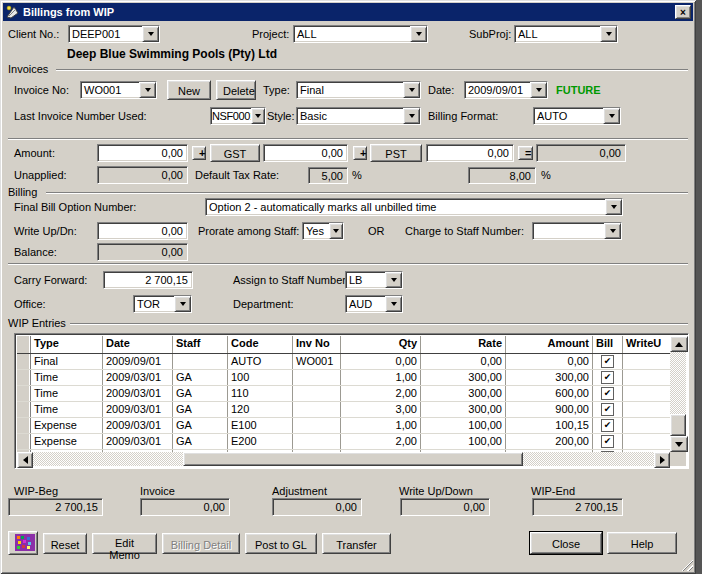 The width and height of the screenshot is (702, 574). What do you see at coordinates (608, 344) in the screenshot?
I see `column-header-bill: Bill` at bounding box center [608, 344].